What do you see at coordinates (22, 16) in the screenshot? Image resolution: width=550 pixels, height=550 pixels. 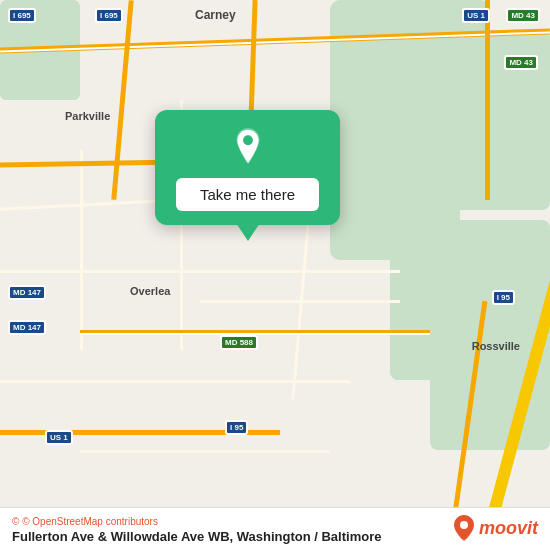 I see `shield-i695-2: I 695` at bounding box center [22, 16].